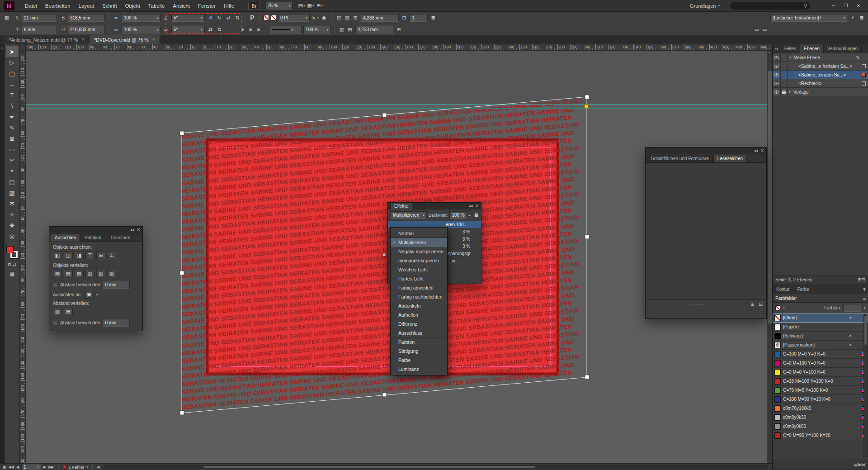 The width and height of the screenshot is (868, 470). Describe the element at coordinates (9, 265) in the screenshot. I see `default-colors-icon: ⊟` at that location.